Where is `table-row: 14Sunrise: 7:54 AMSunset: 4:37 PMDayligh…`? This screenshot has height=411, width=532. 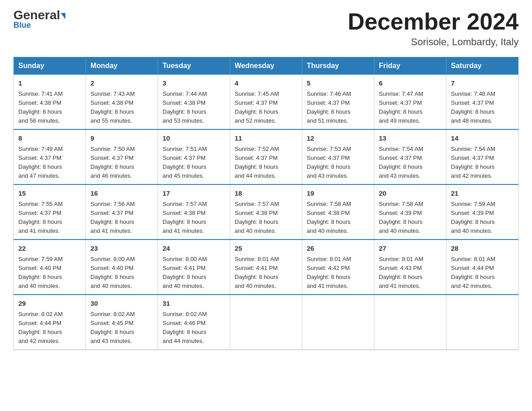
table-row: 14Sunrise: 7:54 AMSunset: 4:37 PMDayligh… is located at coordinates (483, 157).